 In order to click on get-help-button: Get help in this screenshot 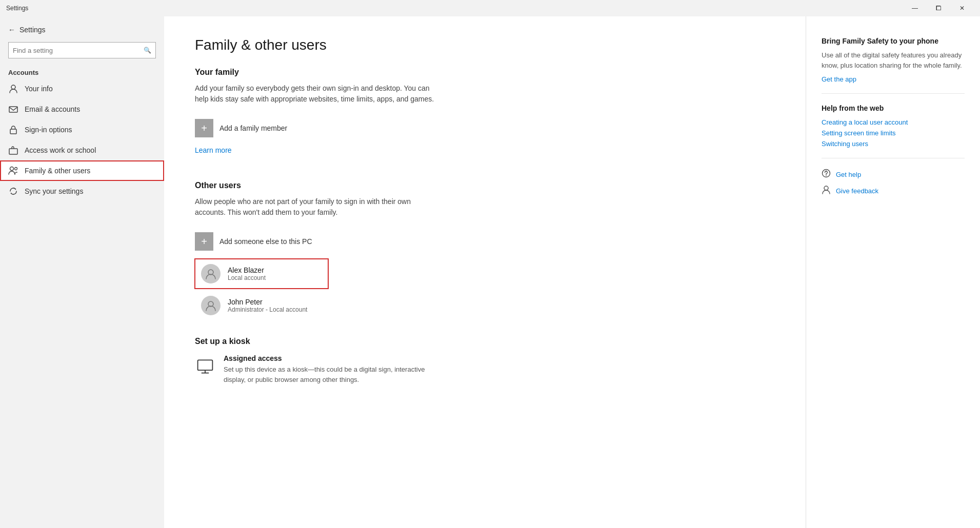, I will do `click(893, 174)`.